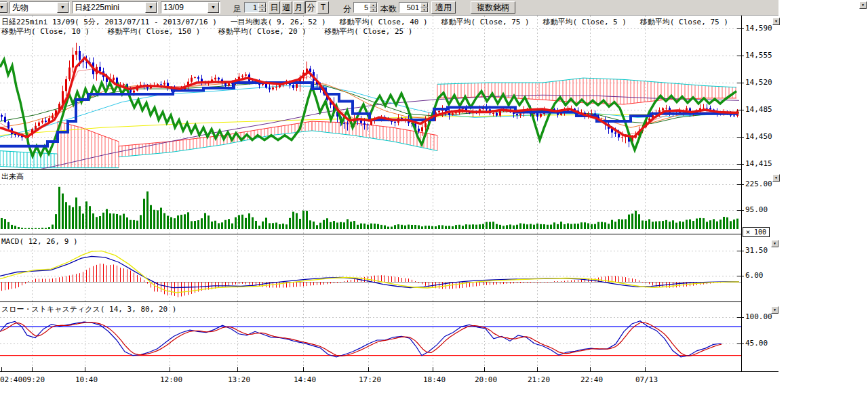 This screenshot has width=868, height=416. Describe the element at coordinates (757, 343) in the screenshot. I see `y-axis-tick-label: 45.00` at that location.